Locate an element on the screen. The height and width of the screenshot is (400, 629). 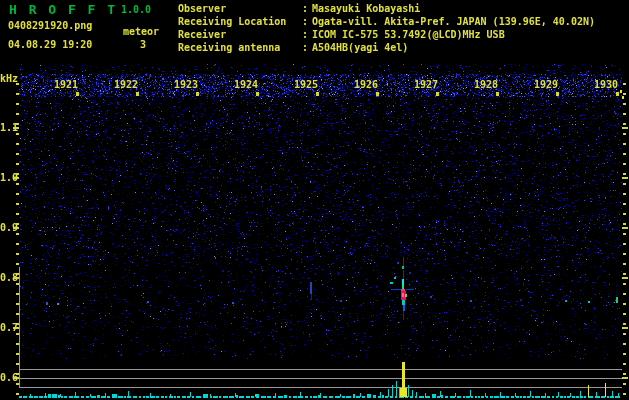
time-tick-label: 1924 is located at coordinates (245, 85).